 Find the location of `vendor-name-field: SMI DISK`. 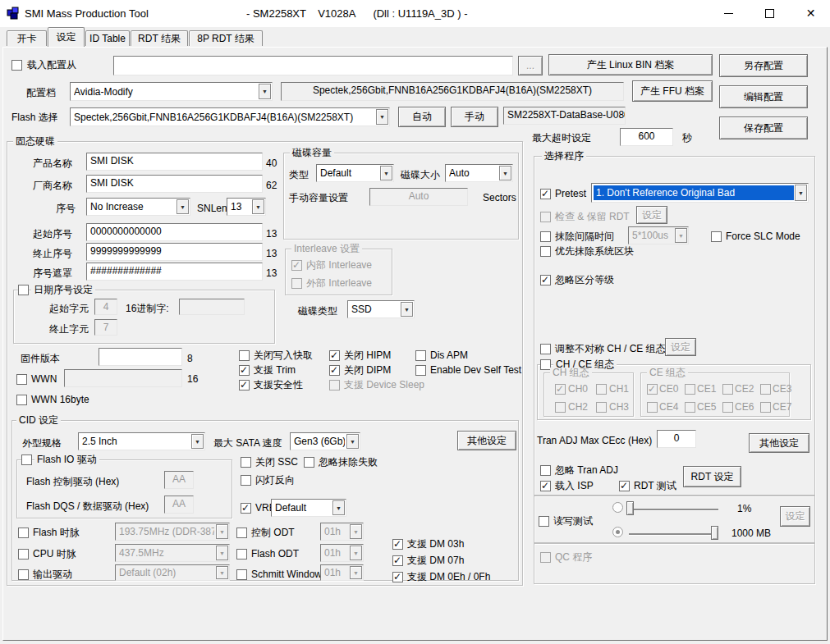

vendor-name-field: SMI DISK is located at coordinates (174, 184).